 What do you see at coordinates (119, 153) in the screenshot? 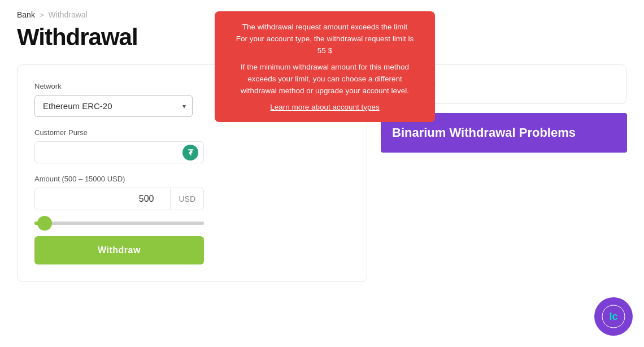
I see `customer-purse-input` at bounding box center [119, 153].